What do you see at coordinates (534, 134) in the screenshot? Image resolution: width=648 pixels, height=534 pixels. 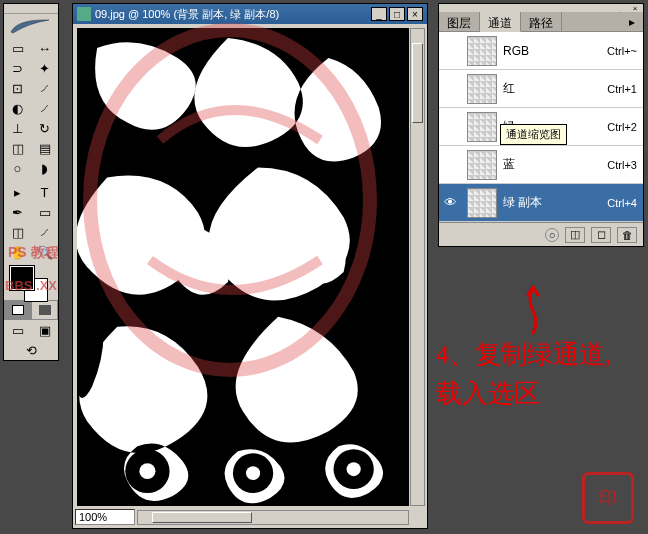 I see `tooltip: 通道缩览图` at bounding box center [534, 134].